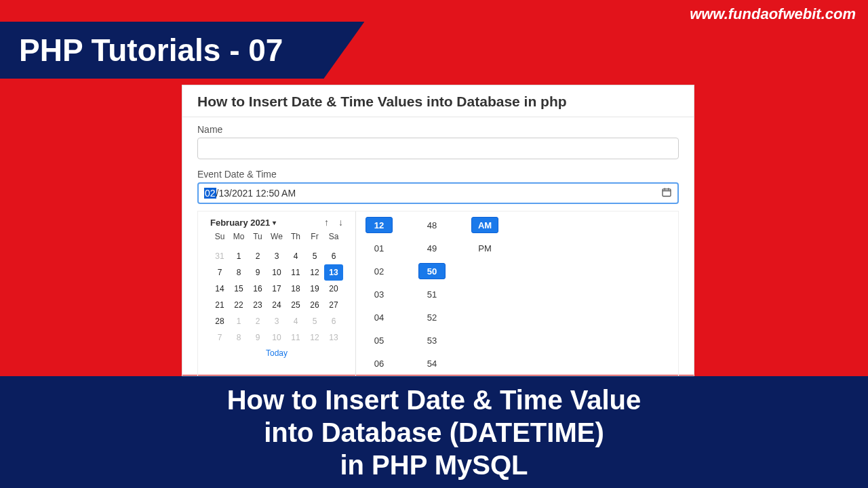  Describe the element at coordinates (438, 101) in the screenshot. I see `card-title: How to Insert Date & Time Values into Da…` at that location.